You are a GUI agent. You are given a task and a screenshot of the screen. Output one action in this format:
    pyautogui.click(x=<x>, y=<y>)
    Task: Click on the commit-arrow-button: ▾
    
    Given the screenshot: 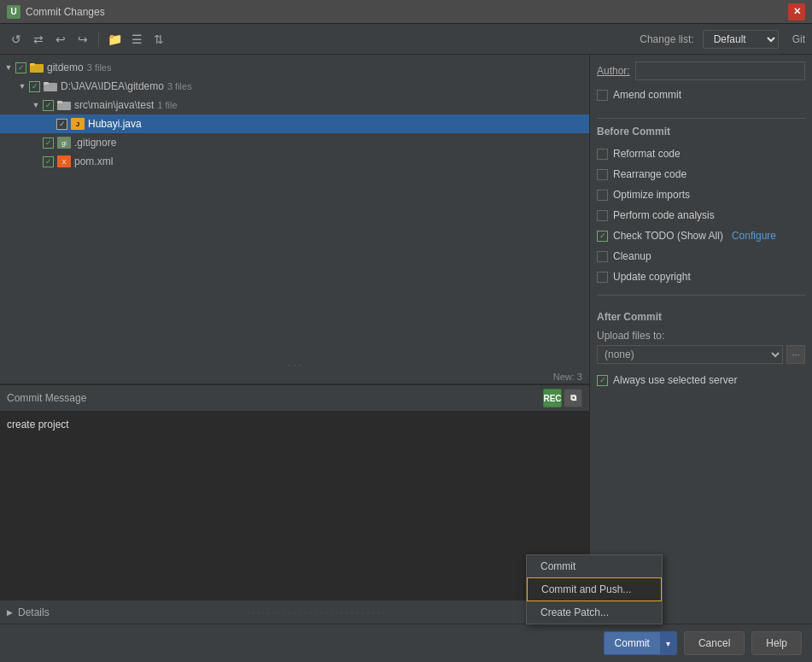 What is the action you would take?
    pyautogui.click(x=669, y=643)
    